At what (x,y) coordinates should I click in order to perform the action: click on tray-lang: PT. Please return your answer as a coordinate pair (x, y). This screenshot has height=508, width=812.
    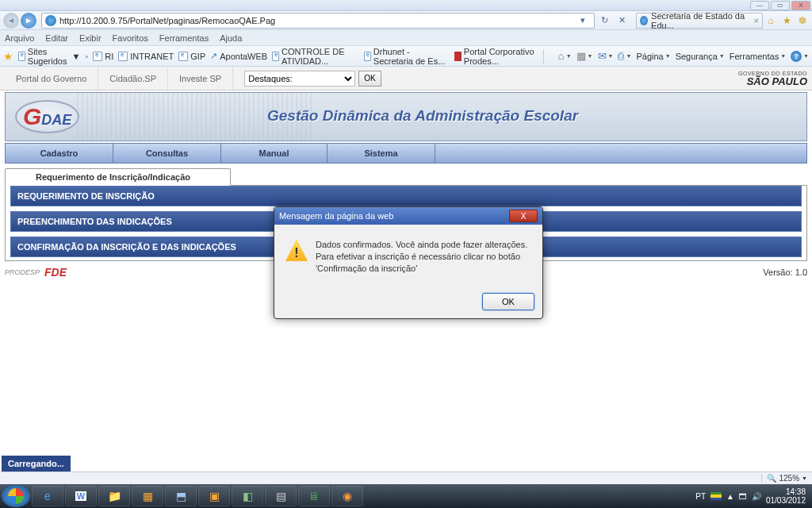
    Looking at the image, I should click on (701, 497).